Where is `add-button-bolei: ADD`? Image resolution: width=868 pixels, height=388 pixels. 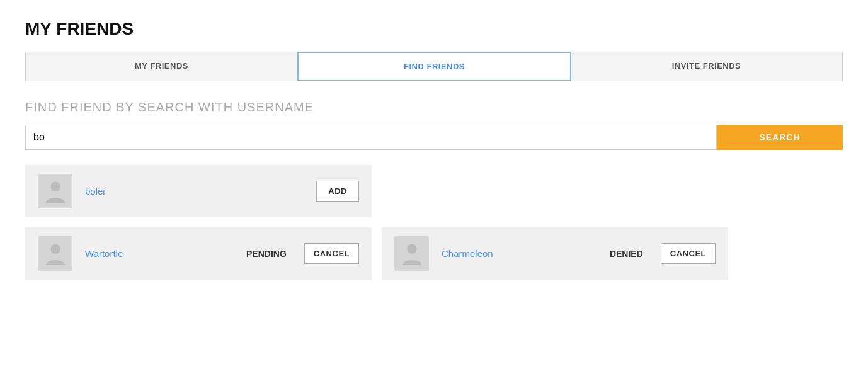
add-button-bolei: ADD is located at coordinates (338, 191).